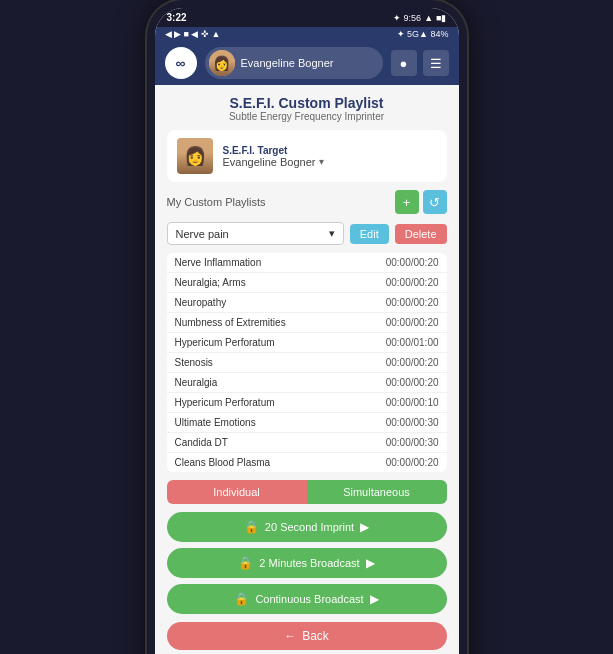 Image resolution: width=613 pixels, height=654 pixels. I want to click on target-label: S.E.F.I. Target, so click(330, 150).